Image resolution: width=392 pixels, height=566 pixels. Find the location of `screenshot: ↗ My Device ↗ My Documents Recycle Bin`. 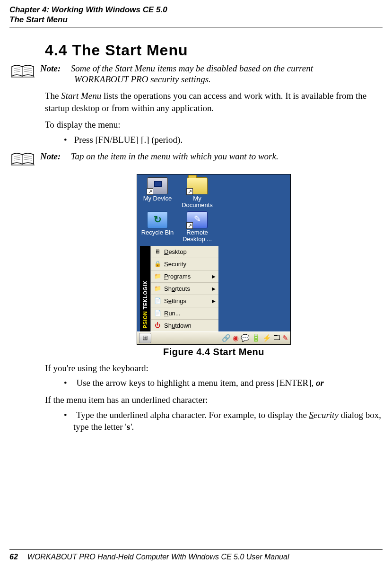

screenshot: ↗ My Device ↗ My Documents Recycle Bin is located at coordinates (214, 259).